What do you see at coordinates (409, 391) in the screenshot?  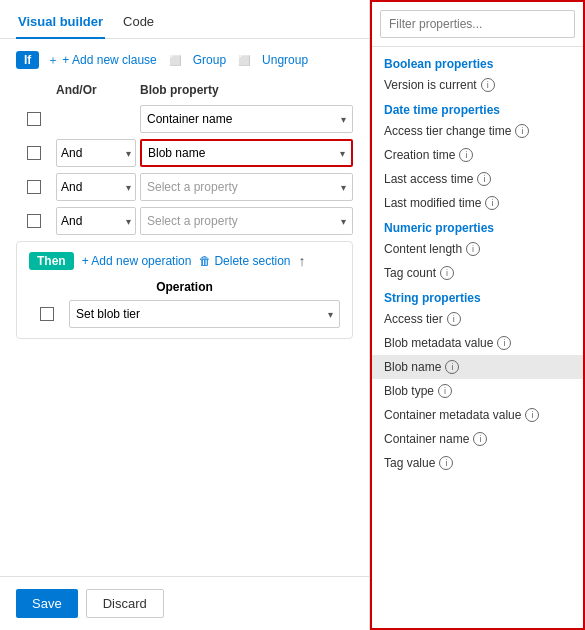 I see `property-item-label: Blob type` at bounding box center [409, 391].